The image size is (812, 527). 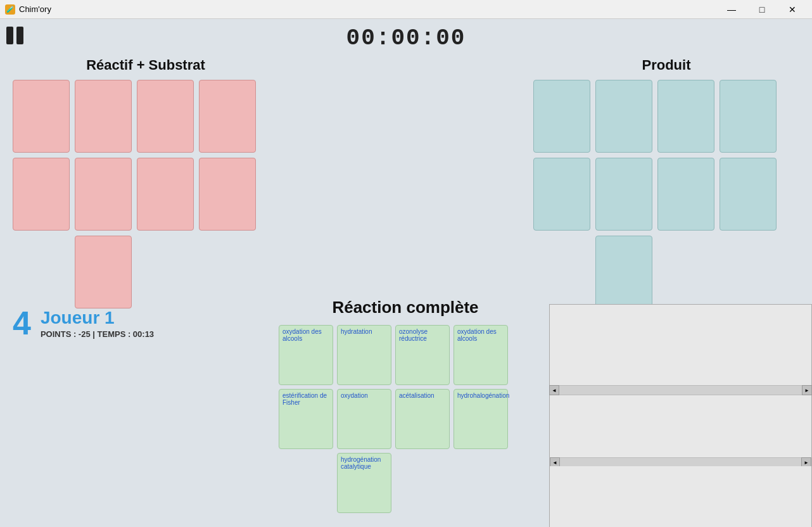 I want to click on reactif-row2, so click(x=146, y=194).